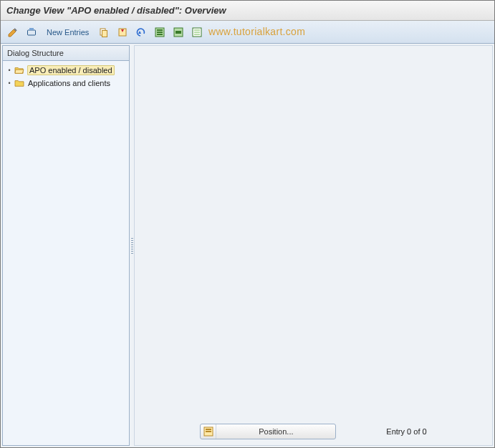 The image size is (495, 448). Describe the element at coordinates (13, 32) in the screenshot. I see `toggle-display-change-icon` at that location.